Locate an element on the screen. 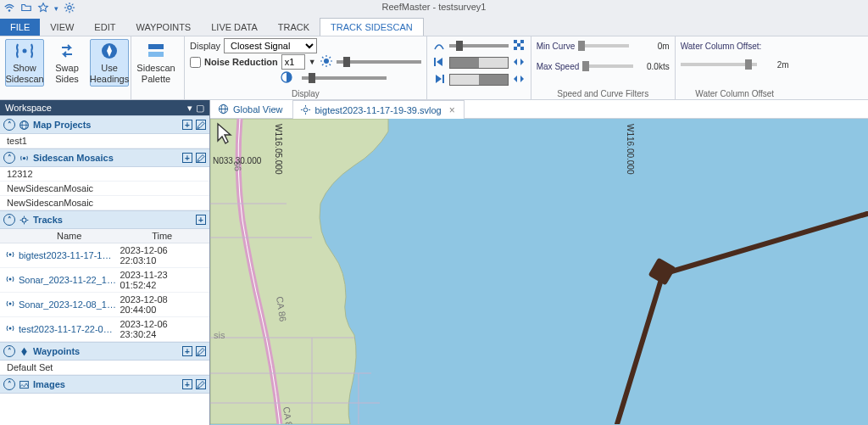 The height and width of the screenshot is (425, 868). tracks-table-header: Name Time is located at coordinates (105, 236).